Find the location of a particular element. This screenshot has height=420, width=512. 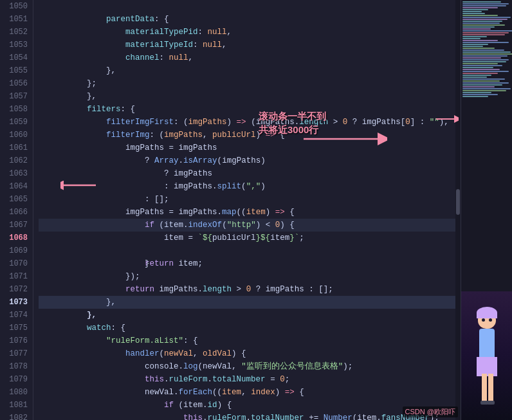

code-line-1061: ? Array.isArray(imgPaths) is located at coordinates (250, 148).